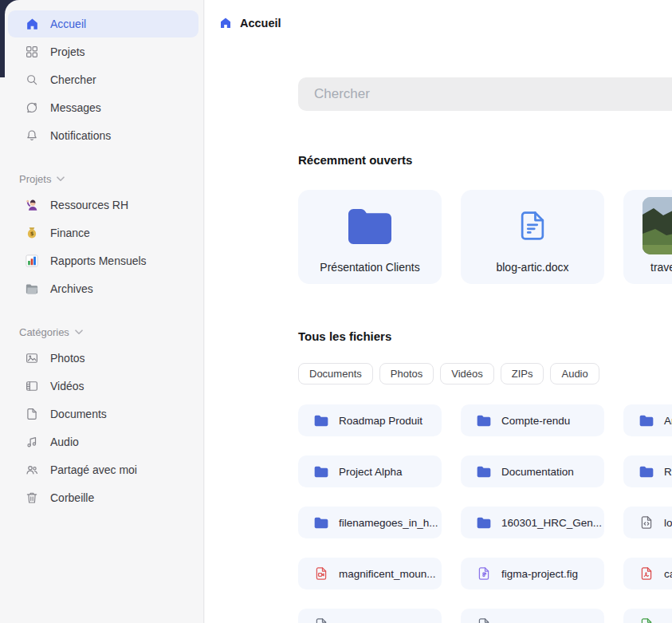 Image resolution: width=672 pixels, height=623 pixels. I want to click on sidebar-item-label: Vidéos, so click(67, 386).